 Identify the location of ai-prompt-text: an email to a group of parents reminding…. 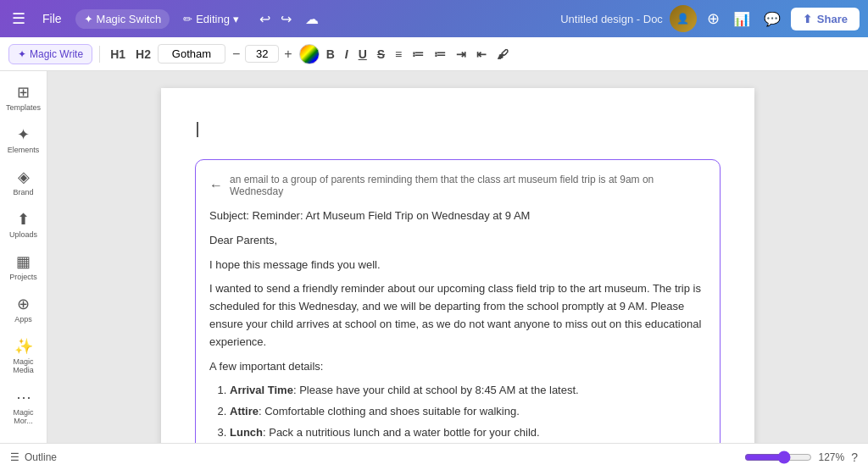
(468, 185).